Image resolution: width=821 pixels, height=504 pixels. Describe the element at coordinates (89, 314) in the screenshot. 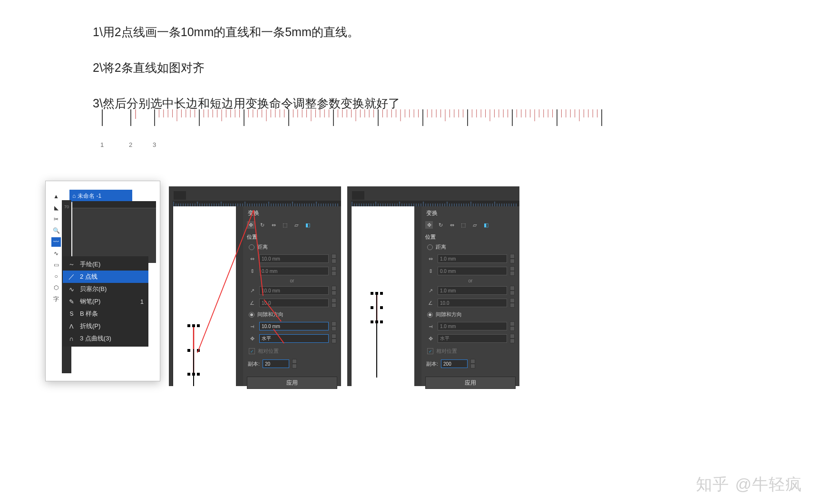

I see `flyout-item-label: B 样条` at that location.